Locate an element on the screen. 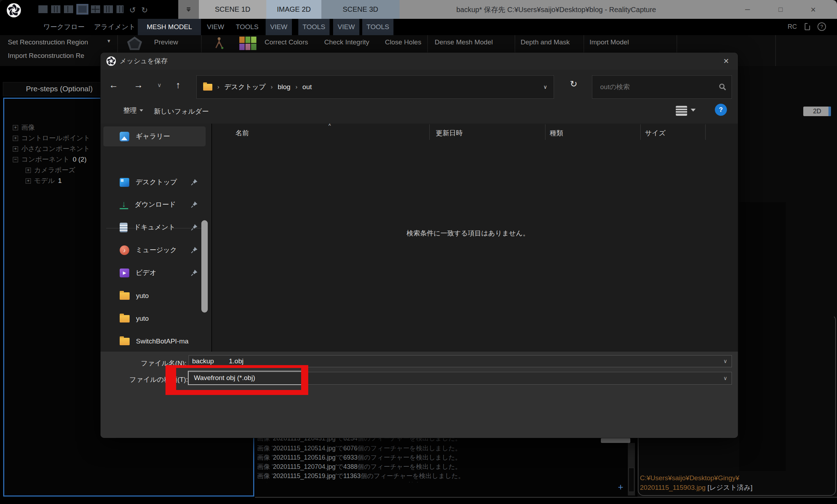  collapse-icon is located at coordinates (16, 160).